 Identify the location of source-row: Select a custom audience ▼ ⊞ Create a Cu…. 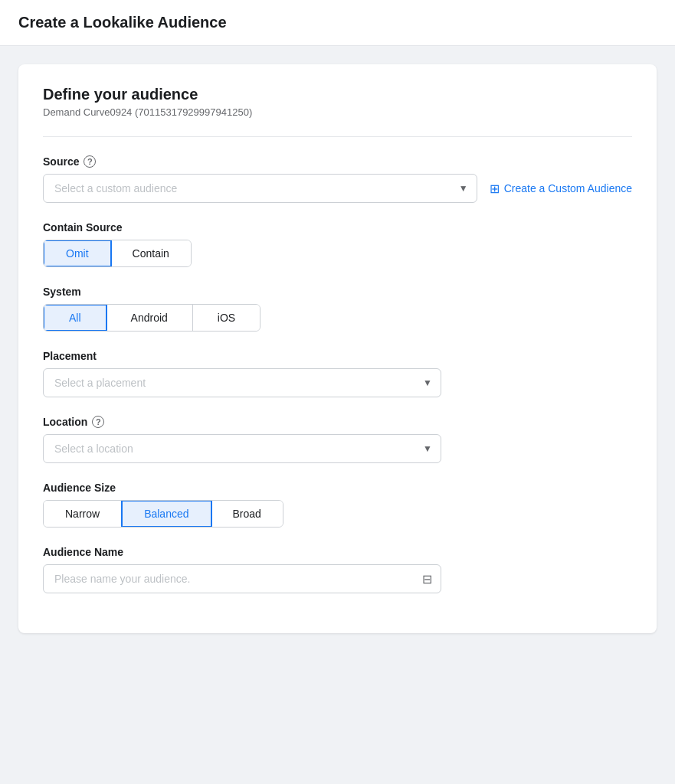
(337, 188).